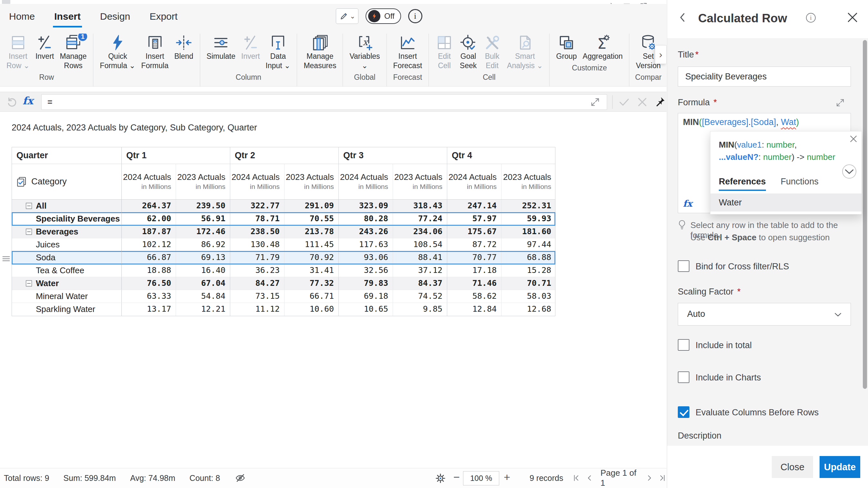 The width and height of the screenshot is (868, 488). I want to click on pivot-row-juices: Juices102.1286.92130.48111.45117.63108.5…, so click(283, 245).